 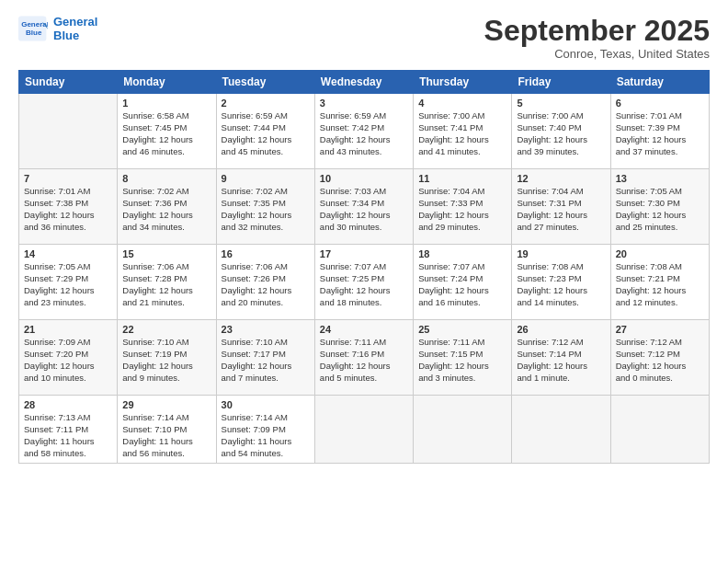 What do you see at coordinates (68, 405) in the screenshot?
I see `day-number: 28` at bounding box center [68, 405].